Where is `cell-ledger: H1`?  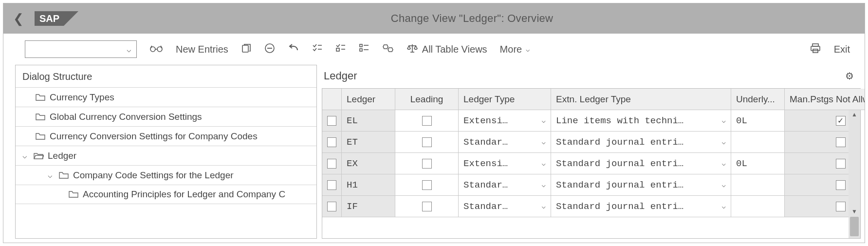 cell-ledger: H1 is located at coordinates (369, 185).